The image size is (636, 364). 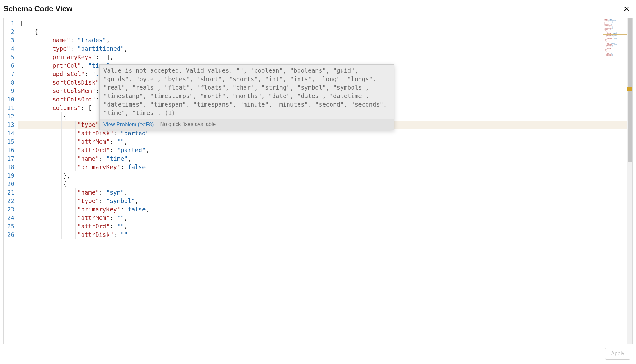 What do you see at coordinates (318, 9) in the screenshot?
I see `dialog-header: Schema Code View` at bounding box center [318, 9].